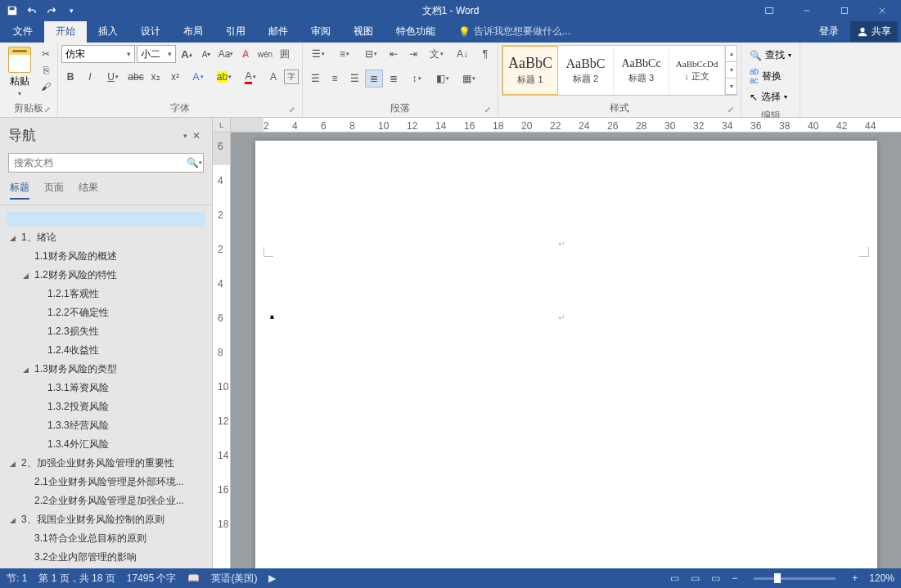 This screenshot has height=588, width=901. Describe the element at coordinates (106, 275) in the screenshot. I see `tree-item: ◢1.2财务风险的特性` at that location.